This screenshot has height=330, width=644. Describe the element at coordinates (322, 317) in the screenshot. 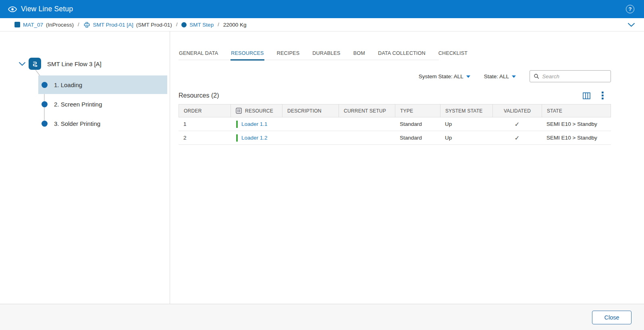

I see `footer-bar: Close` at that location.